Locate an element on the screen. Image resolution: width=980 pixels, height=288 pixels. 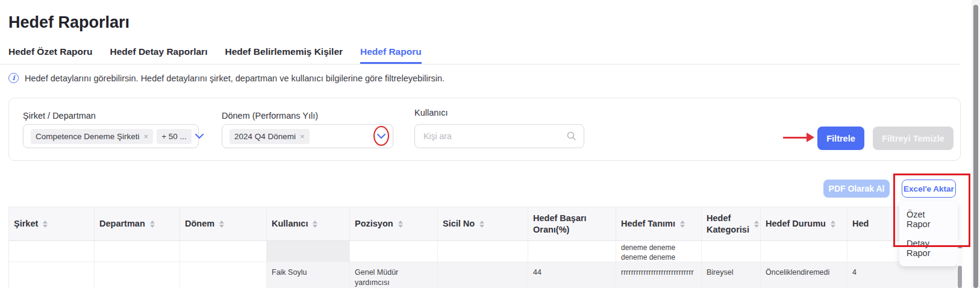
table-row: deneme deneme deneme deneme is located at coordinates (483, 252).